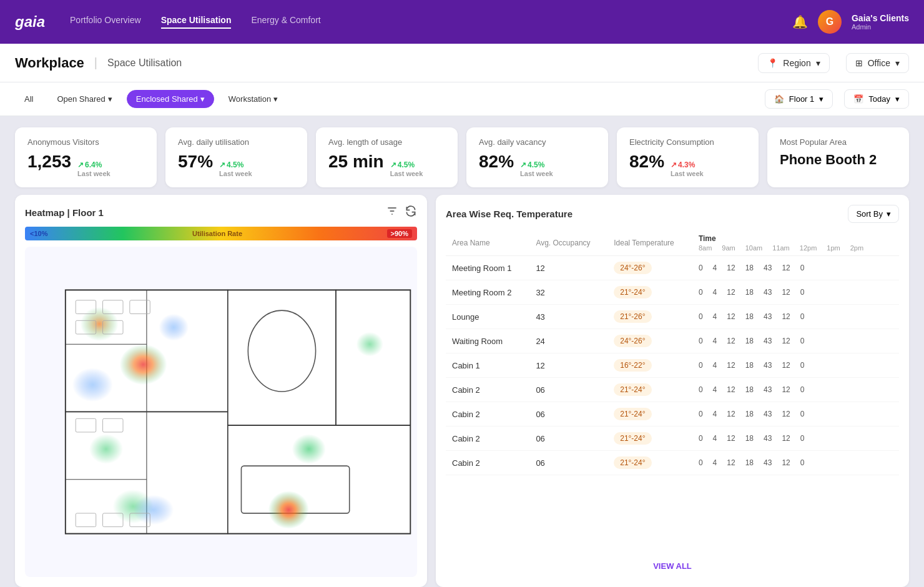 The width and height of the screenshot is (924, 587). What do you see at coordinates (795, 248) in the screenshot?
I see `time-labels: 8am9am10am11am12pm1pm2pm` at bounding box center [795, 248].